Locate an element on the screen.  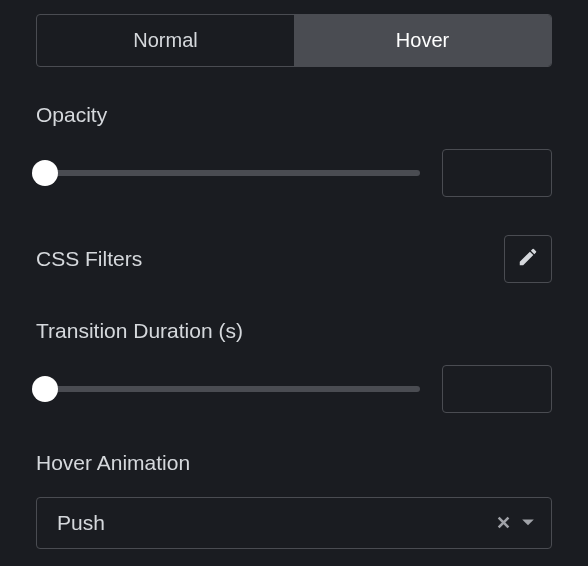
tab-hover: Hover is located at coordinates (422, 40).